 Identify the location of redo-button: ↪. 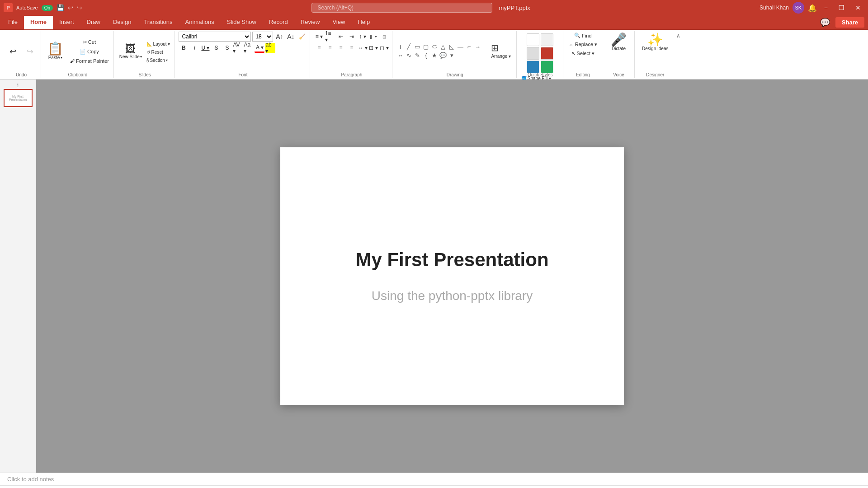
(30, 52).